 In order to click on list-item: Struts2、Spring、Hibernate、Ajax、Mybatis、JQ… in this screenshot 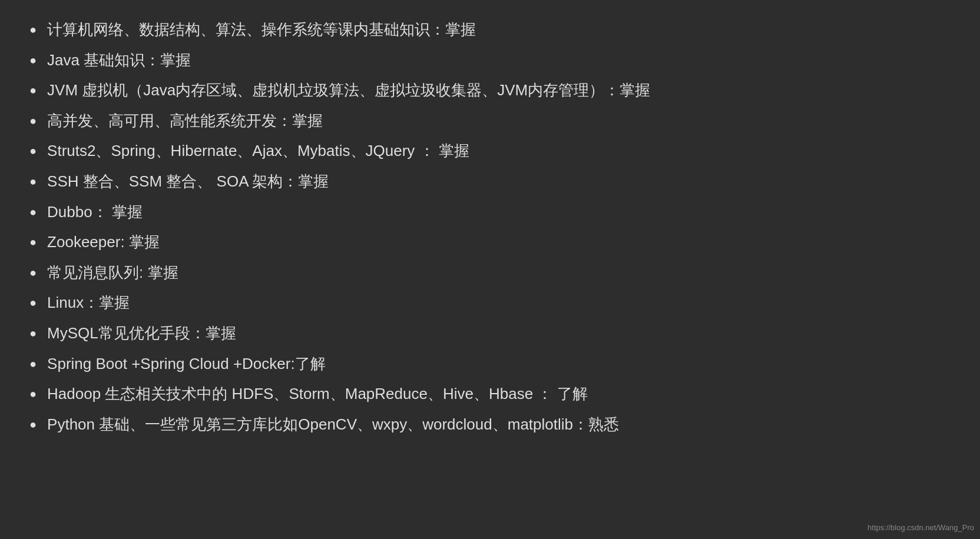, I will do `click(490, 151)`.